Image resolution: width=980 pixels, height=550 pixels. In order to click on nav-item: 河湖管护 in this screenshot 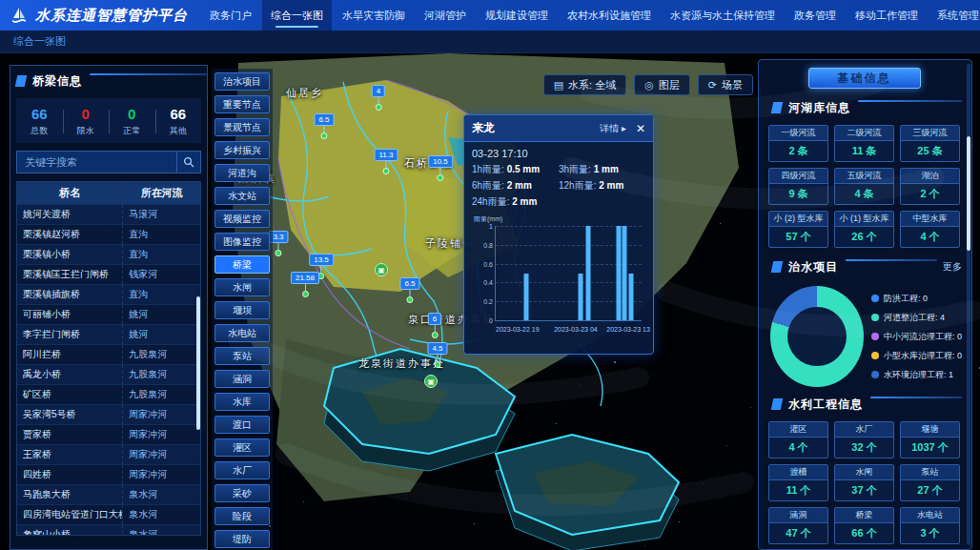, I will do `click(445, 15)`.